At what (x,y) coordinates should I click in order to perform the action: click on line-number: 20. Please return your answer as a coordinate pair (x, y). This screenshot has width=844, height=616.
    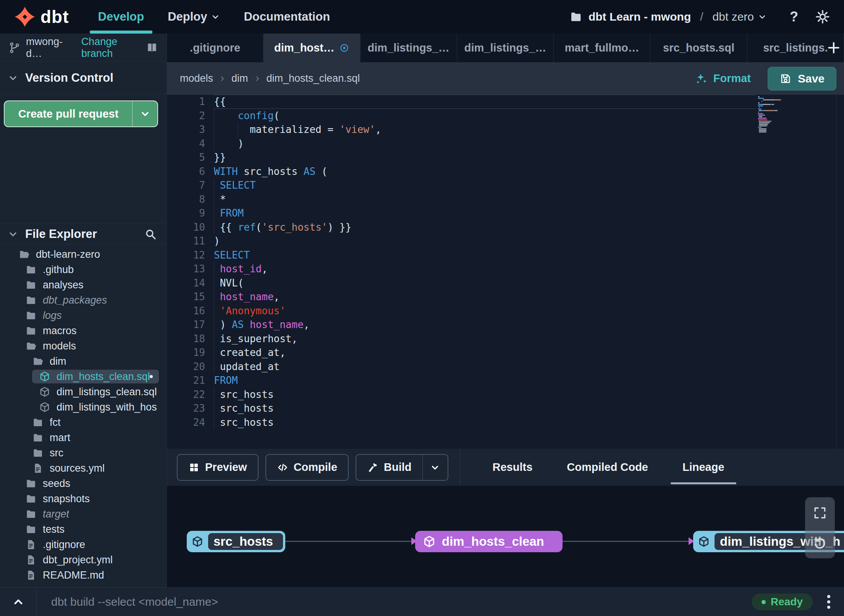
    Looking at the image, I should click on (186, 367).